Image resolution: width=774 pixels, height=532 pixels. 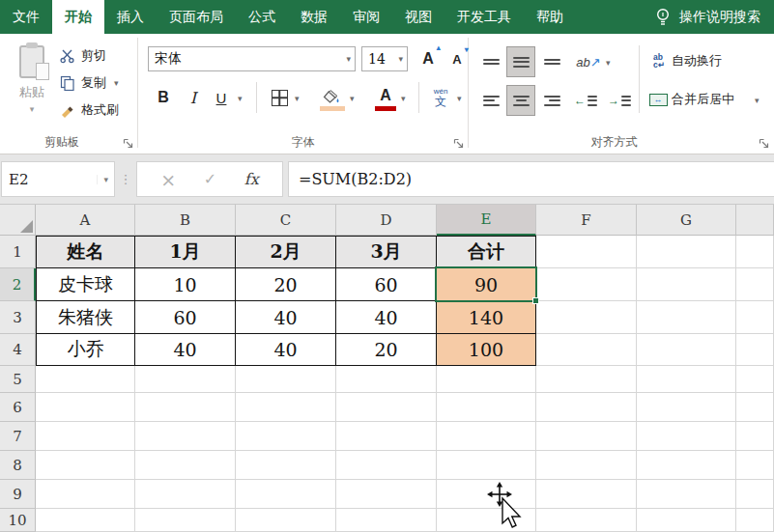 What do you see at coordinates (756, 494) in the screenshot?
I see `cell-H9` at bounding box center [756, 494].